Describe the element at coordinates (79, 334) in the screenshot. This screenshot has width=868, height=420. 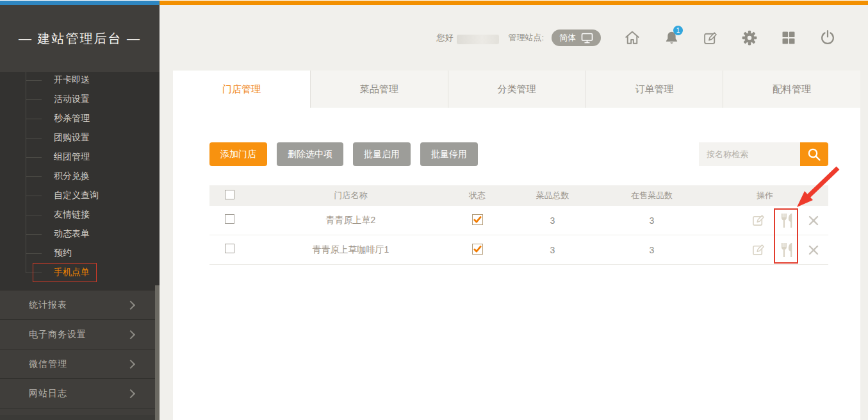
I see `sidebar-section-ecommerce: 电子商务设置` at that location.